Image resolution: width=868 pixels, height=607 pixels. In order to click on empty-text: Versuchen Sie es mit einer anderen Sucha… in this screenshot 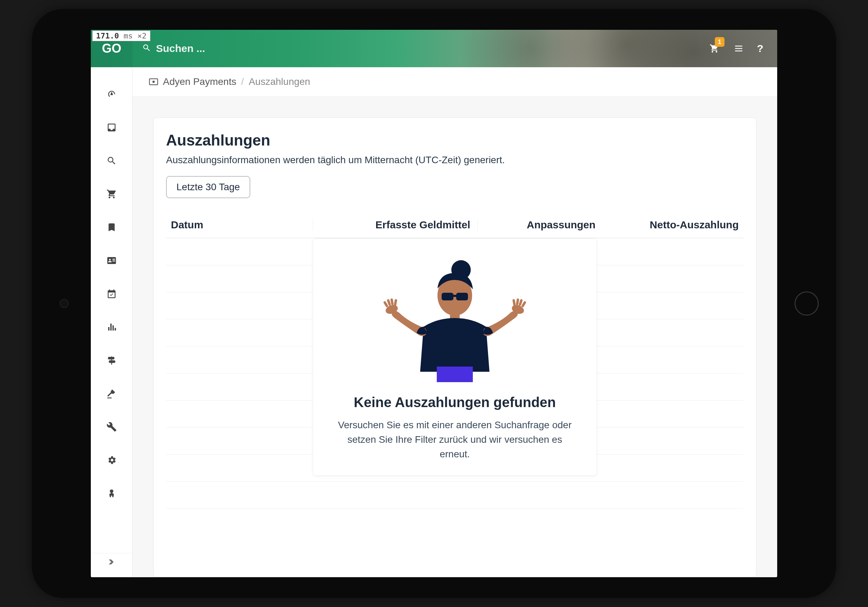, I will do `click(455, 440)`.